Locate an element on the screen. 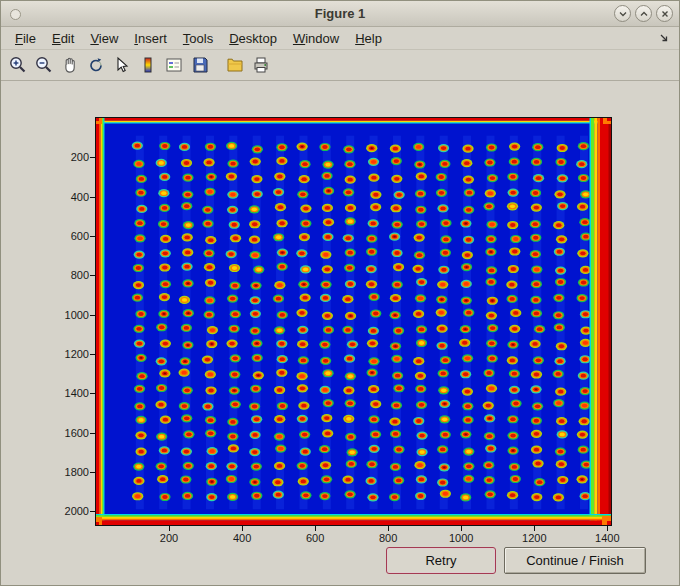 The image size is (680, 586). insert-legend-button is located at coordinates (174, 66).